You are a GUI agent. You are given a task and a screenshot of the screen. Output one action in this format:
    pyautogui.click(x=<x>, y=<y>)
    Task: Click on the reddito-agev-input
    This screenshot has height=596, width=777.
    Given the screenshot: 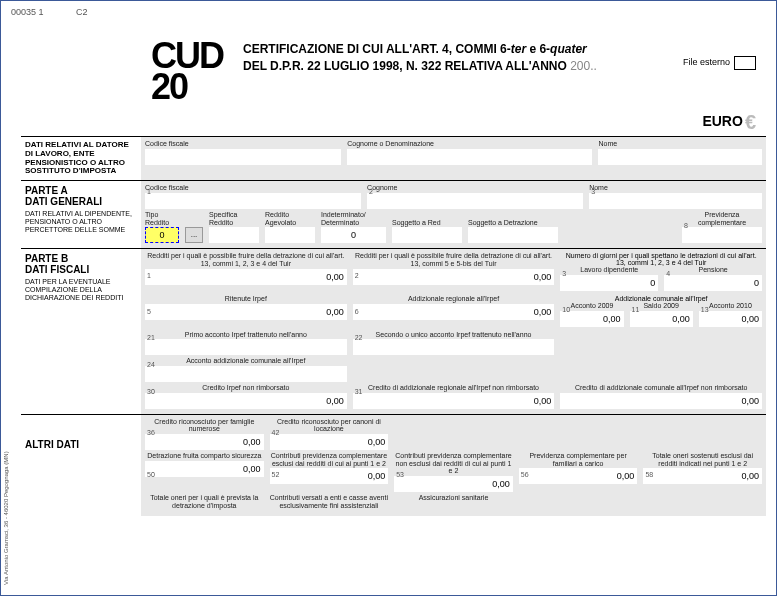 What is the action you would take?
    pyautogui.click(x=290, y=235)
    